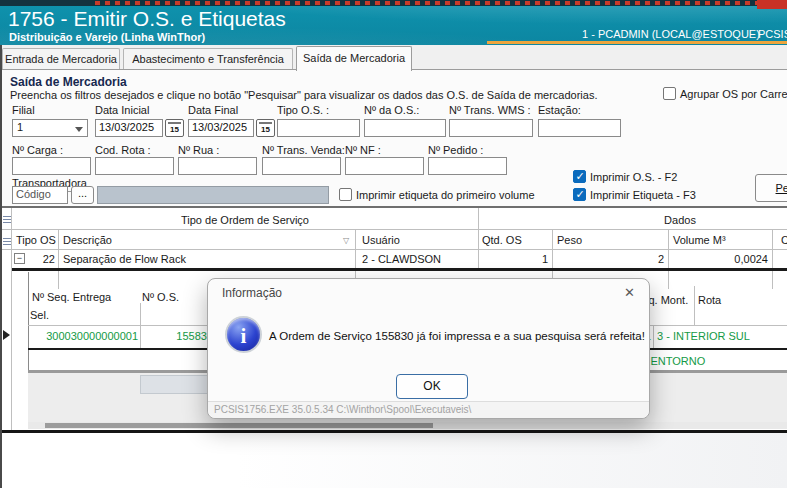  What do you see at coordinates (384, 166) in the screenshot?
I see `numero-nf-input` at bounding box center [384, 166].